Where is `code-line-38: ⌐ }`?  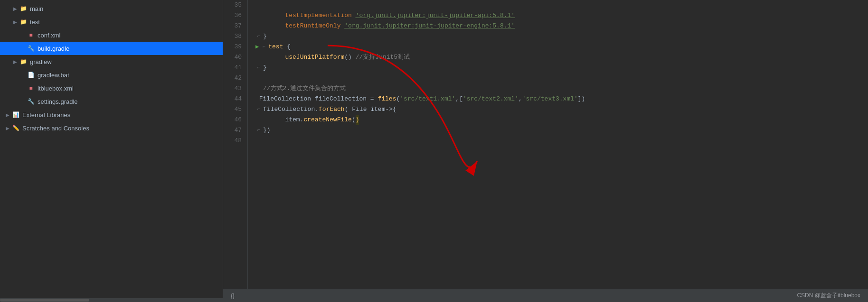 code-line-38: ⌐ } is located at coordinates (562, 37).